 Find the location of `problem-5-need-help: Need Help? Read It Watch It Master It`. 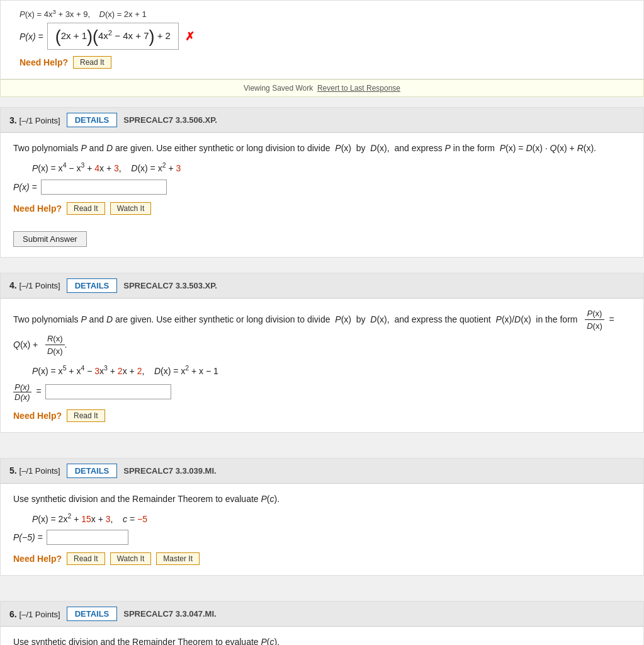

problem-5-need-help: Need Help? Read It Watch It Master It is located at coordinates (322, 559).